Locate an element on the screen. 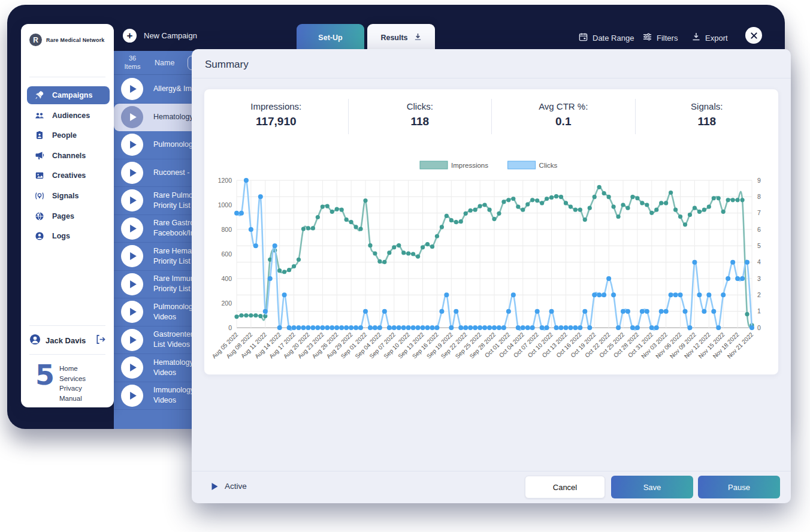 This screenshot has width=810, height=532. logo-text: Rare Medical Network is located at coordinates (75, 40).